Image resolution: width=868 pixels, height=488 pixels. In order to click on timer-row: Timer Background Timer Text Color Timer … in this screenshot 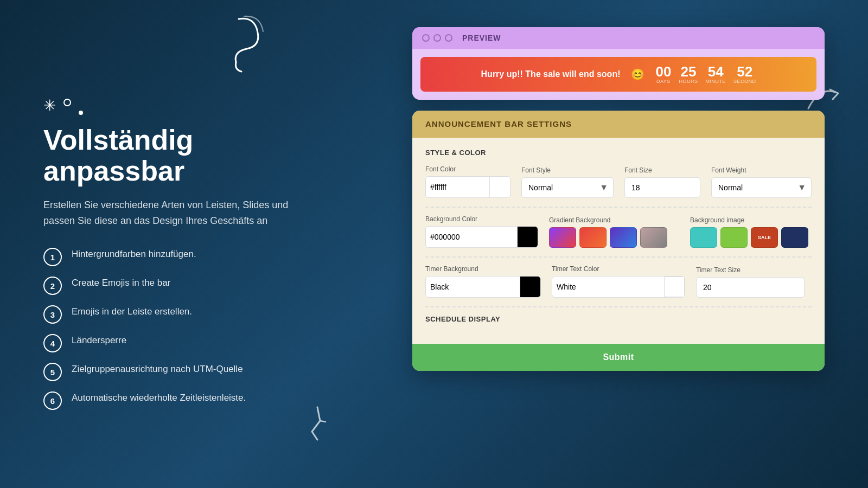, I will do `click(618, 281)`.